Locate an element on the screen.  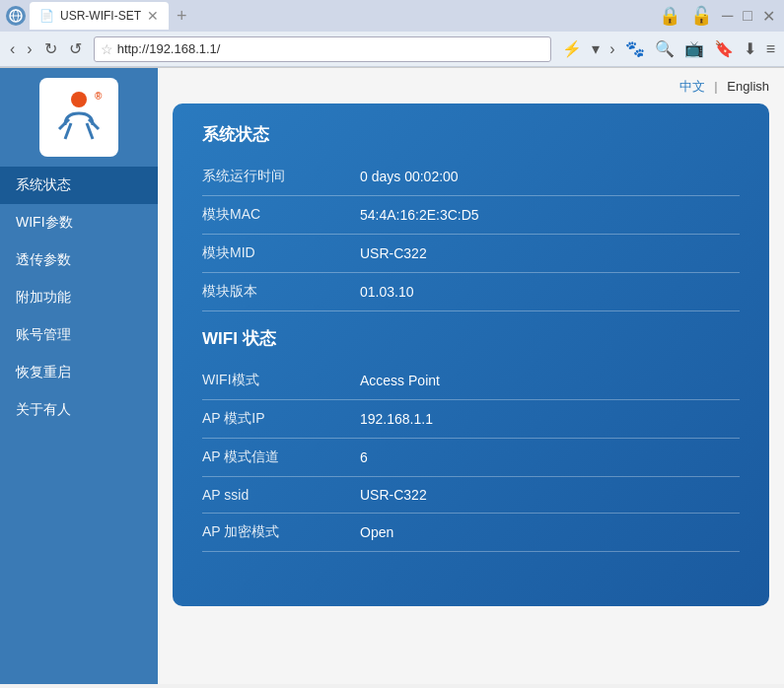
table-row: WIFI模式 Access Point is located at coordinates (471, 380).